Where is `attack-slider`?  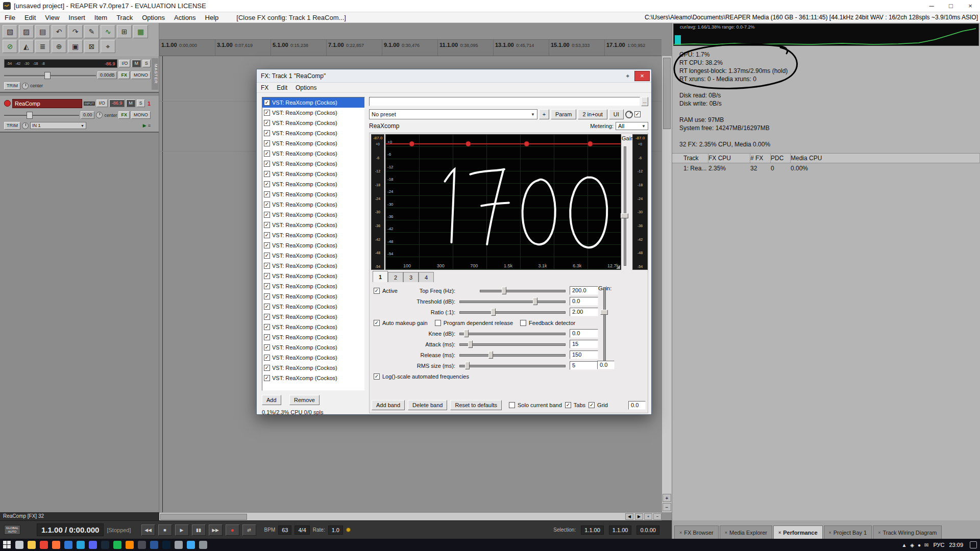
attack-slider is located at coordinates (512, 344).